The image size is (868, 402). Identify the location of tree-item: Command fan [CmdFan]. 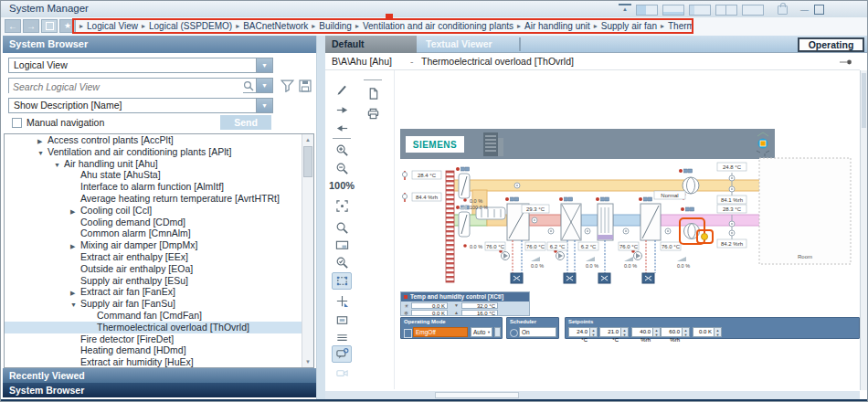
(153, 316).